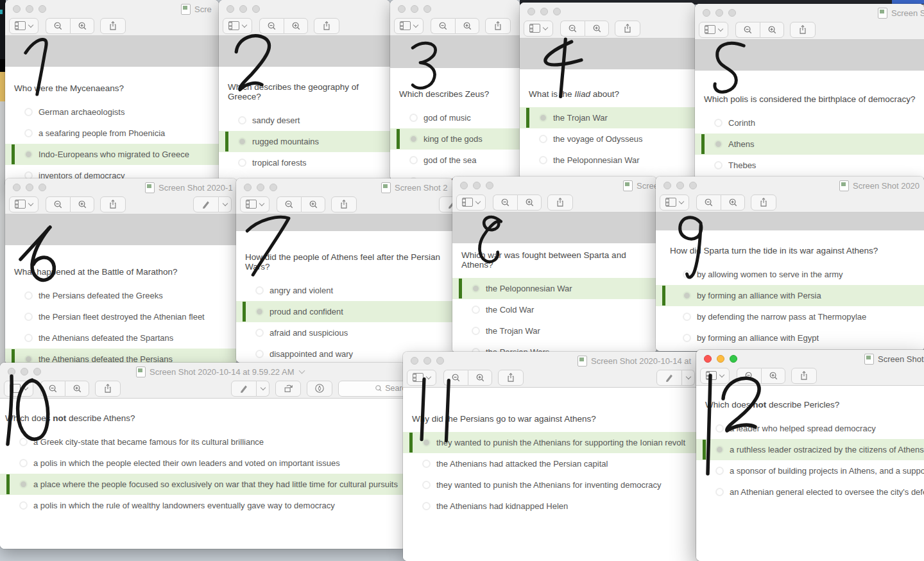  I want to click on search-input: Search, so click(372, 389).